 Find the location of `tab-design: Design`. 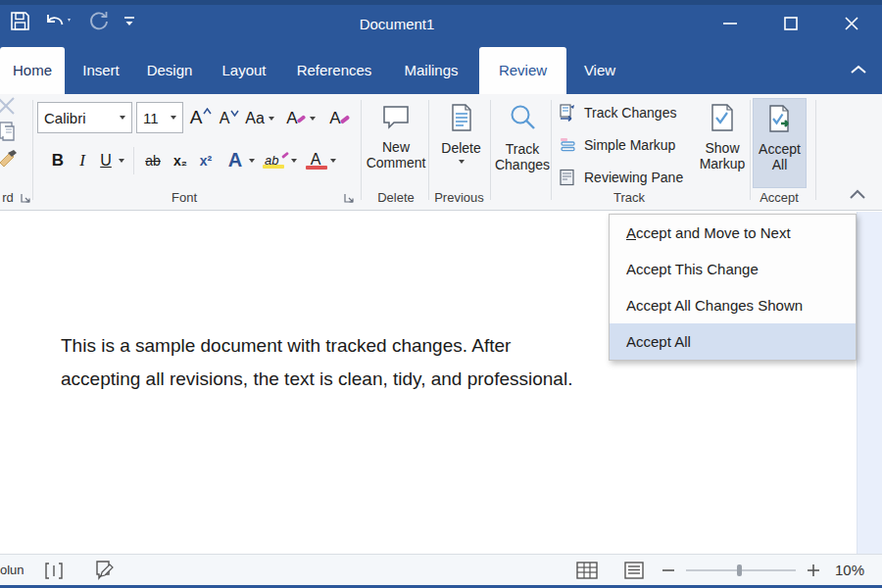

tab-design: Design is located at coordinates (170, 71).